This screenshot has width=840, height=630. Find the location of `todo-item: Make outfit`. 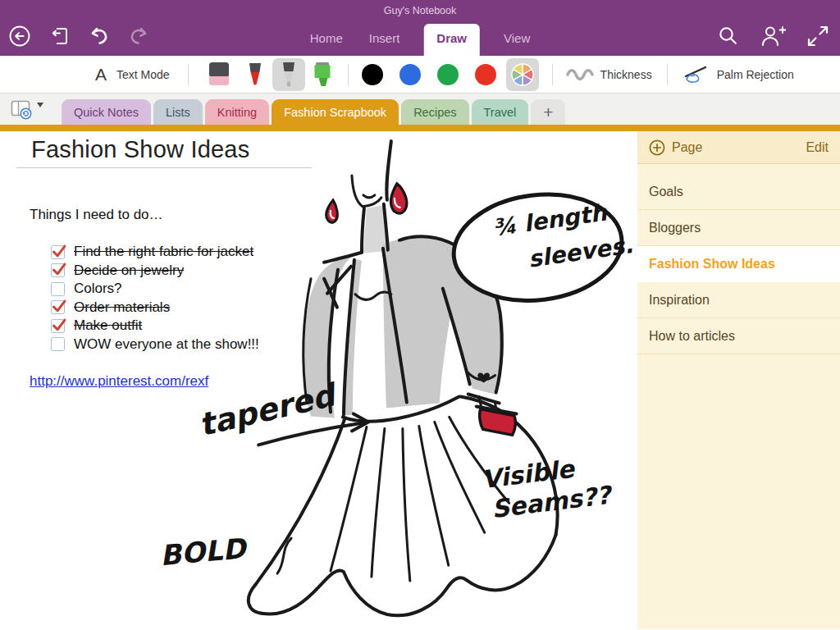

todo-item: Make outfit is located at coordinates (155, 326).